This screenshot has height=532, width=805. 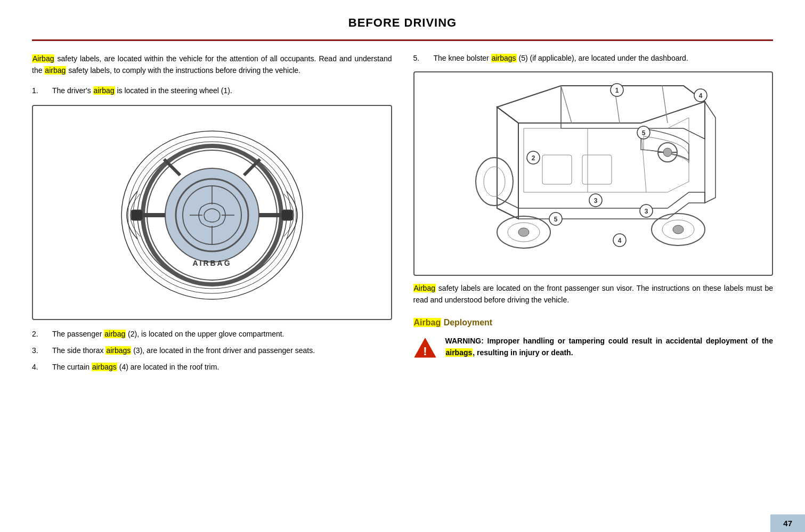 I want to click on airbag-highlight-1: Airbag, so click(x=43, y=59).